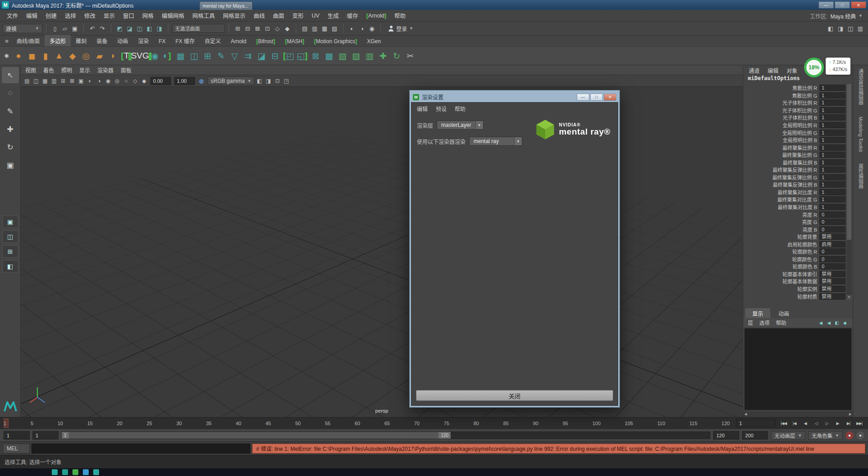 This screenshot has width=868, height=476. Describe the element at coordinates (400, 15) in the screenshot. I see `menu-item: 帮助` at that location.